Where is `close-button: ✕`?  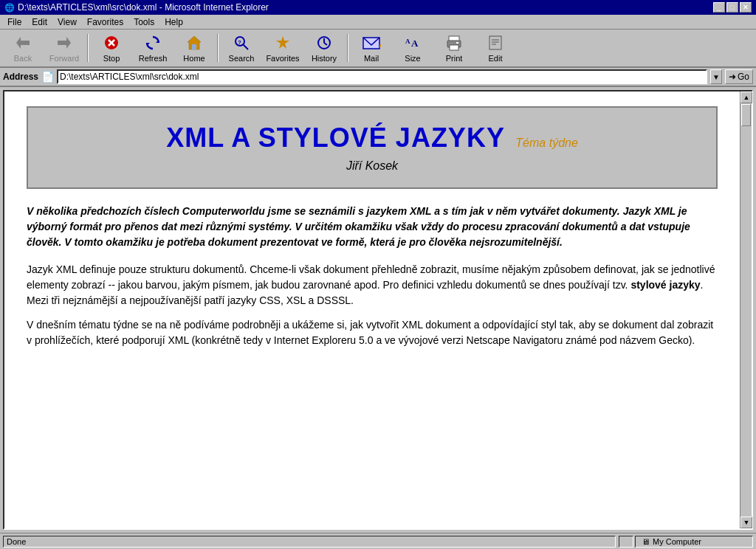
close-button: ✕ is located at coordinates (746, 7).